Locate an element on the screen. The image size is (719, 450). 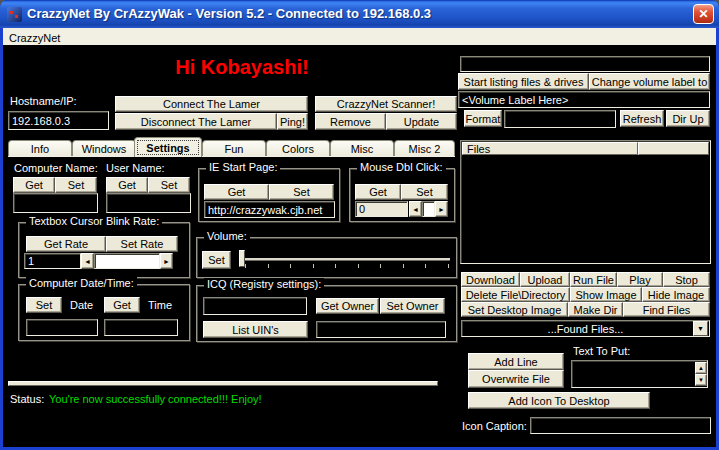
remove-button: Remove is located at coordinates (350, 122).